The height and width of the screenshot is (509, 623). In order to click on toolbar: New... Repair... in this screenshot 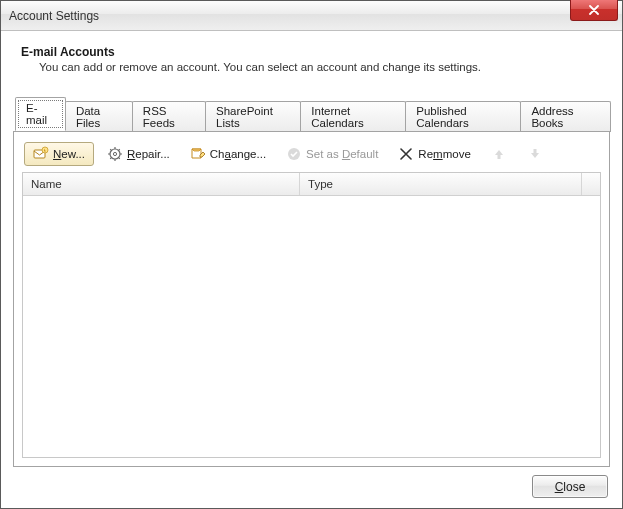, I will do `click(312, 156)`.